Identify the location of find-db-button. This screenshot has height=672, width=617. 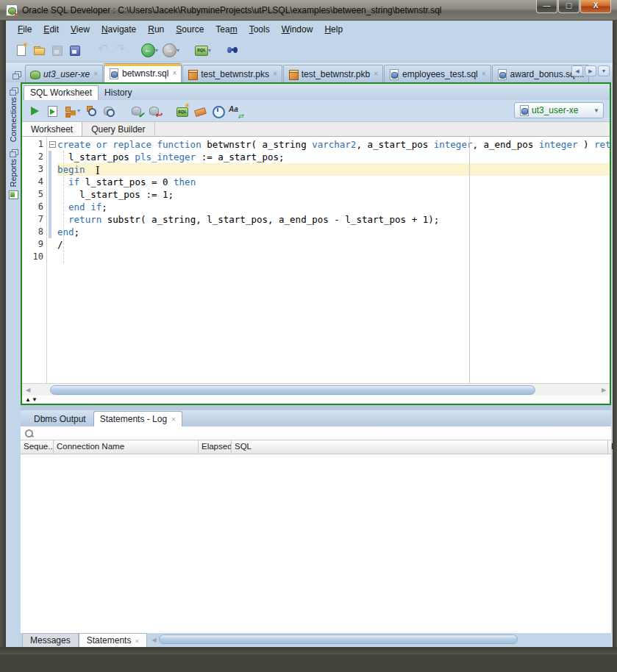
(109, 111).